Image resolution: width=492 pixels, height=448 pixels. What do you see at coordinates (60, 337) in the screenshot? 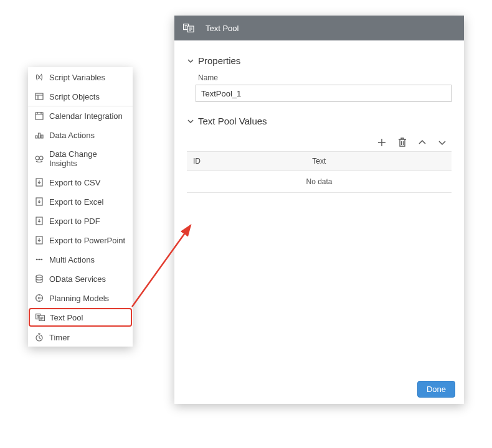
I see `menu-item-label: Timer` at bounding box center [60, 337].